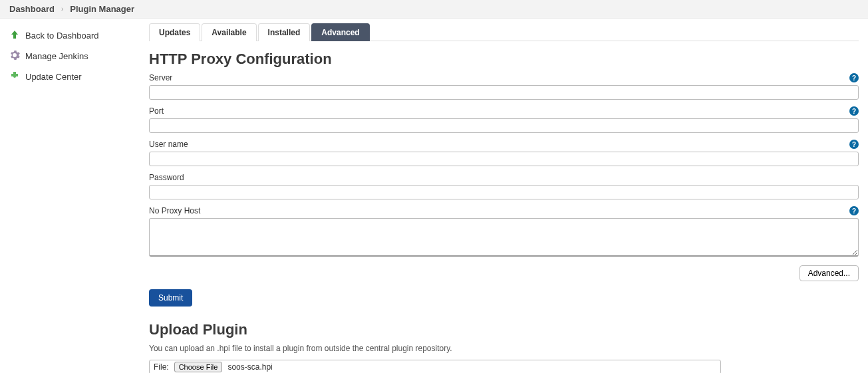 This screenshot has height=373, width=868. I want to click on sidebar-item-update-center: Update Center, so click(70, 77).